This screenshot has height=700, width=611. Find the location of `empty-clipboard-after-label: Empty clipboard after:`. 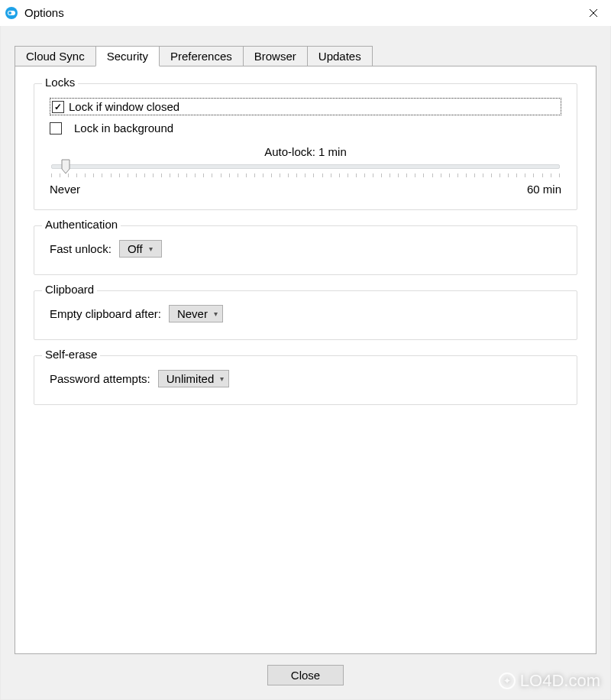

empty-clipboard-after-label: Empty clipboard after: is located at coordinates (105, 313).